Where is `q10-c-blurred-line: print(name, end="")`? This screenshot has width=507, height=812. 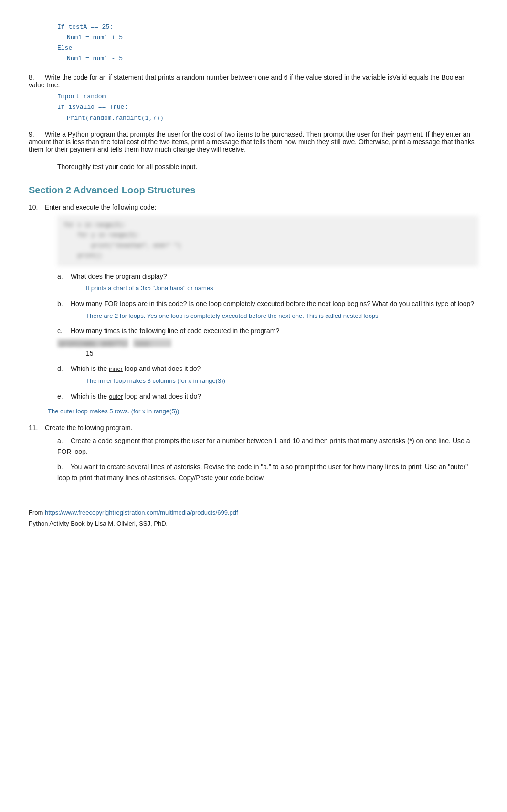
q10-c-blurred-line: print(name, end="") is located at coordinates (93, 343).